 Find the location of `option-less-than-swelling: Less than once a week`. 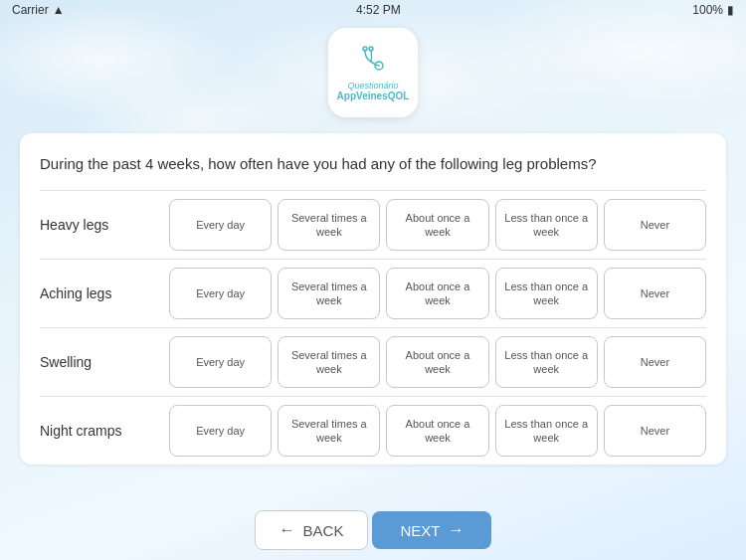

option-less-than-swelling: Less than once a week is located at coordinates (547, 362).